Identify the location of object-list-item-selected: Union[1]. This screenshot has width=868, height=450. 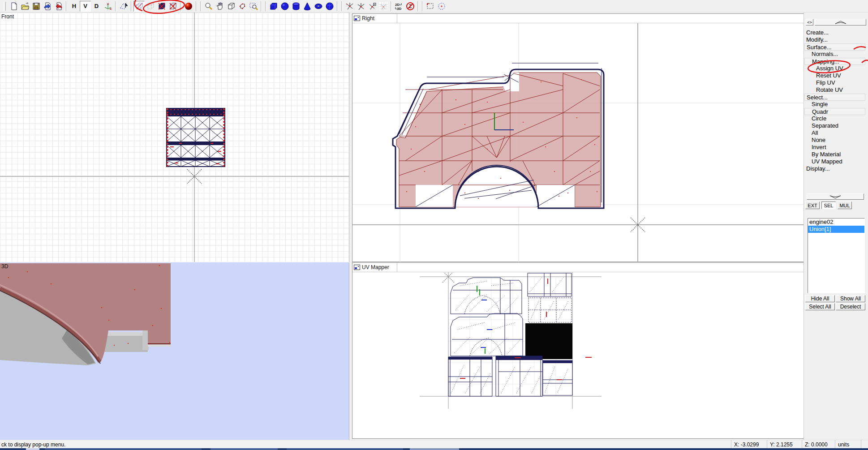
(836, 229).